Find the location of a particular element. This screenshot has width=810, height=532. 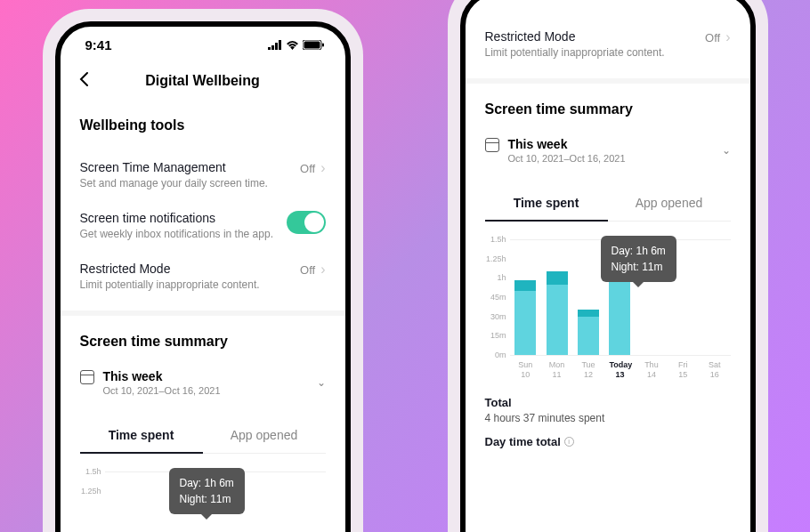

y-axis: 1.5h 1.25h 1h 45m 30m 15m 0m is located at coordinates (498, 297).